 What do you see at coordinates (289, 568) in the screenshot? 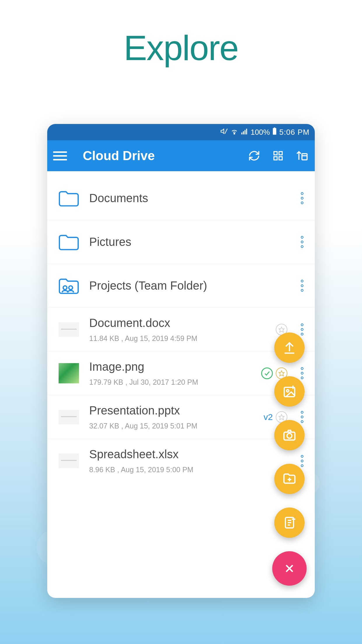
I see `fab-close` at bounding box center [289, 568].